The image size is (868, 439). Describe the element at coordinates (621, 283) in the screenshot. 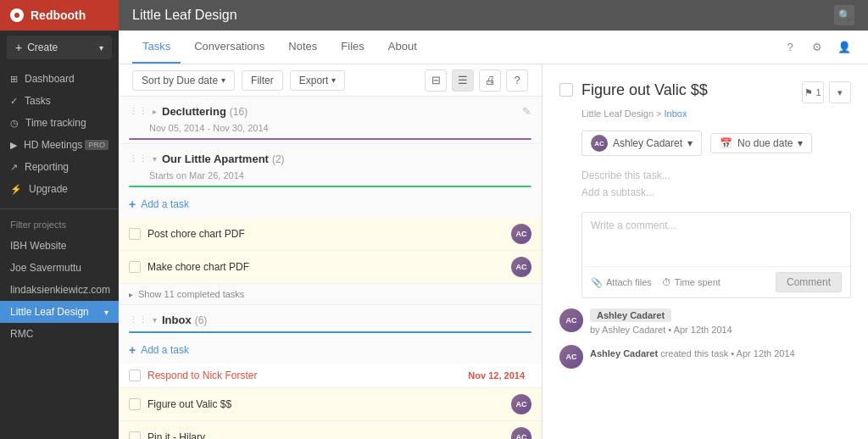

I see `attach-button: 📎 Attach files` at that location.